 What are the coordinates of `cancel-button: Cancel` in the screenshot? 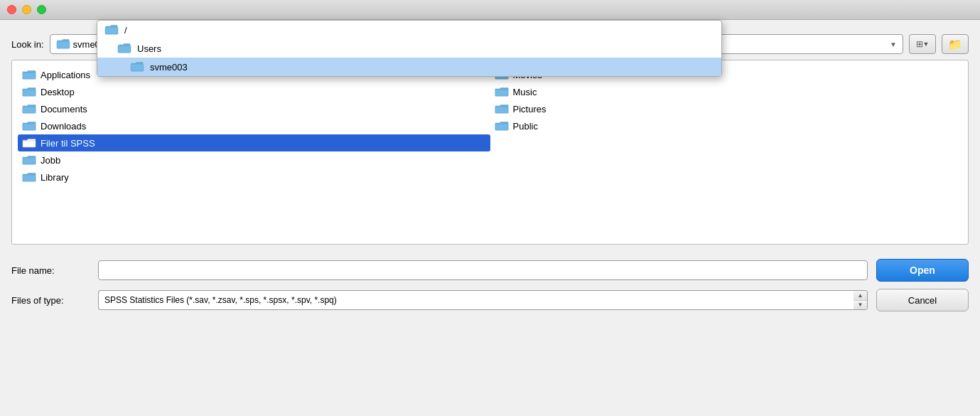 It's located at (922, 300).